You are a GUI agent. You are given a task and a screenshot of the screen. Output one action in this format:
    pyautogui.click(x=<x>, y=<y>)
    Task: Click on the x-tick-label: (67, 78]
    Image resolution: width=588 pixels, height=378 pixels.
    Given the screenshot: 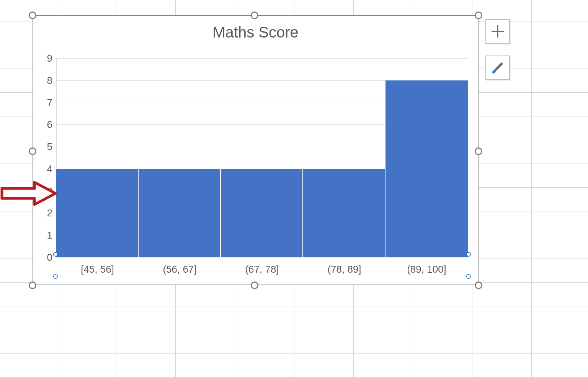 What is the action you would take?
    pyautogui.click(x=262, y=270)
    